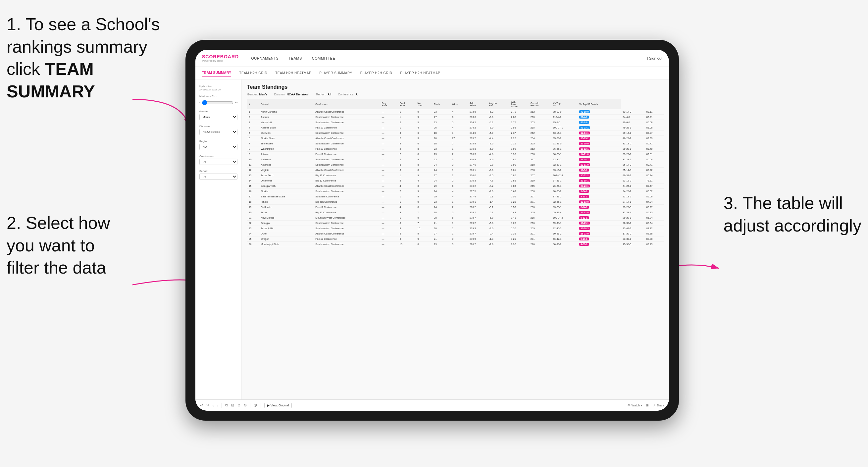  Describe the element at coordinates (218, 147) in the screenshot. I see `region-select: N/A` at that location.